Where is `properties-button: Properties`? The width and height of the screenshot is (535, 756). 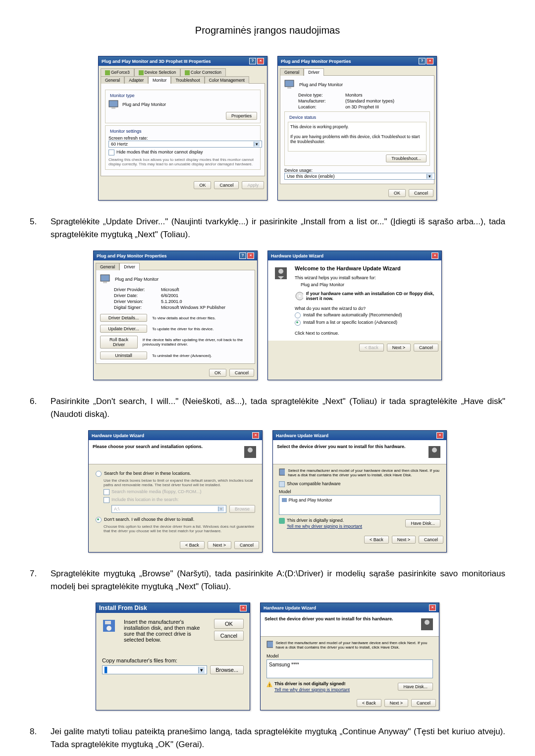 properties-button: Properties is located at coordinates (242, 116).